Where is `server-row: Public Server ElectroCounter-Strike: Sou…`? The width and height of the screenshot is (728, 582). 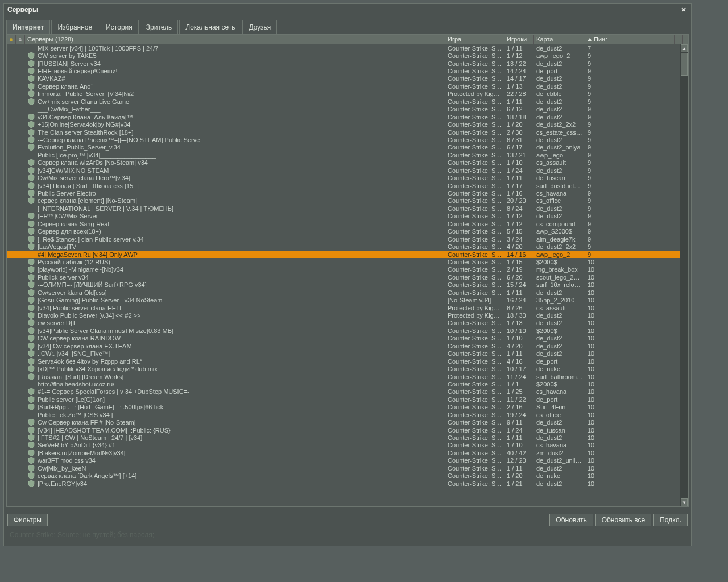 server-row: Public Server ElectroCounter-Strike: Sou… is located at coordinates (348, 193).